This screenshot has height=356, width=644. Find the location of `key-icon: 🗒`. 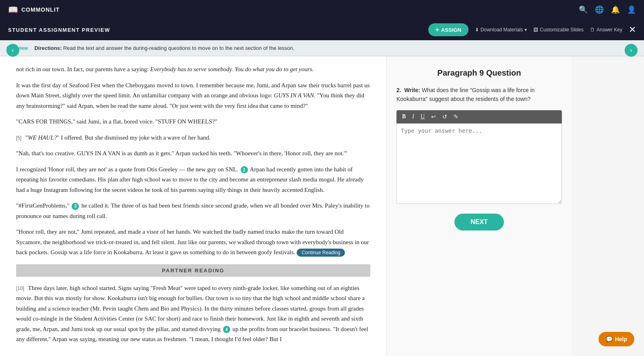

key-icon: 🗒 is located at coordinates (592, 30).